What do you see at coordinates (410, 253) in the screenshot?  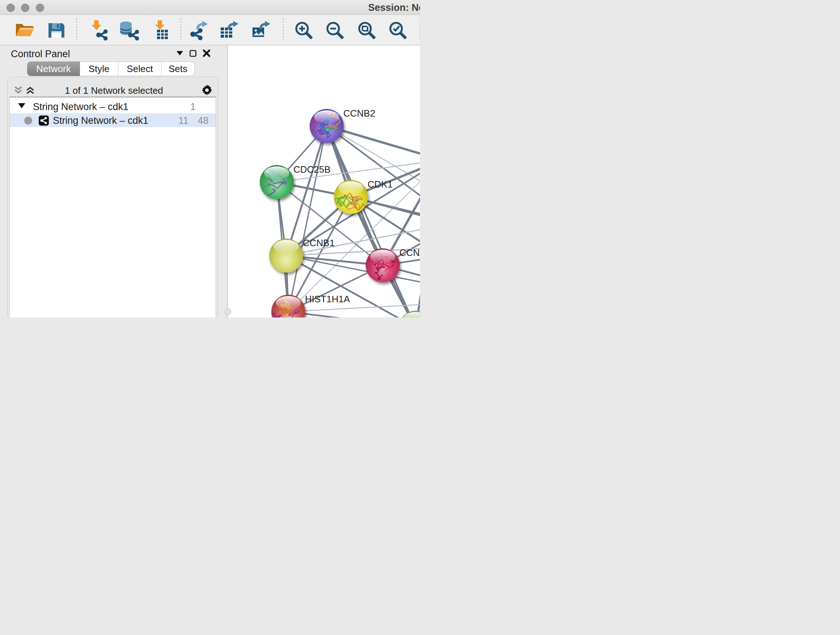 I see `svg-text: CCNA2` at bounding box center [410, 253].